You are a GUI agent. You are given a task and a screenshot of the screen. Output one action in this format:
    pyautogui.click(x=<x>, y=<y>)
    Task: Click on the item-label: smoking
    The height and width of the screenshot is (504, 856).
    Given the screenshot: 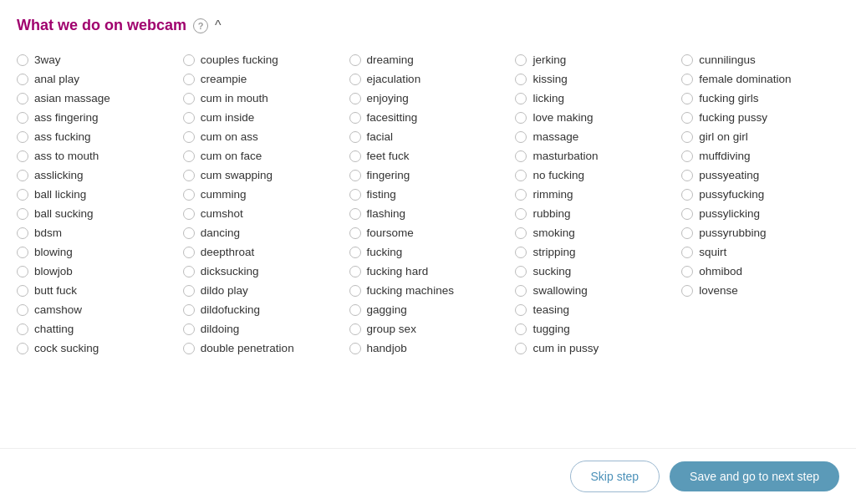 What is the action you would take?
    pyautogui.click(x=553, y=232)
    